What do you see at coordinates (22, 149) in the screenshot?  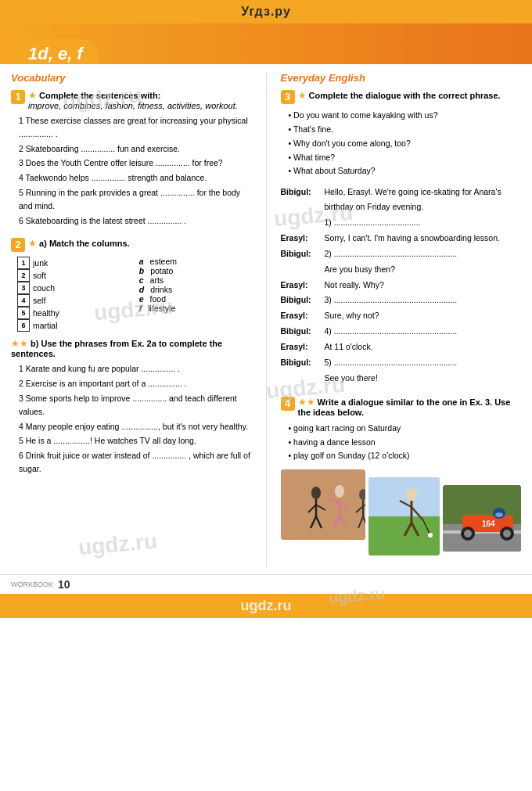 I see `item-num: 2` at bounding box center [22, 149].